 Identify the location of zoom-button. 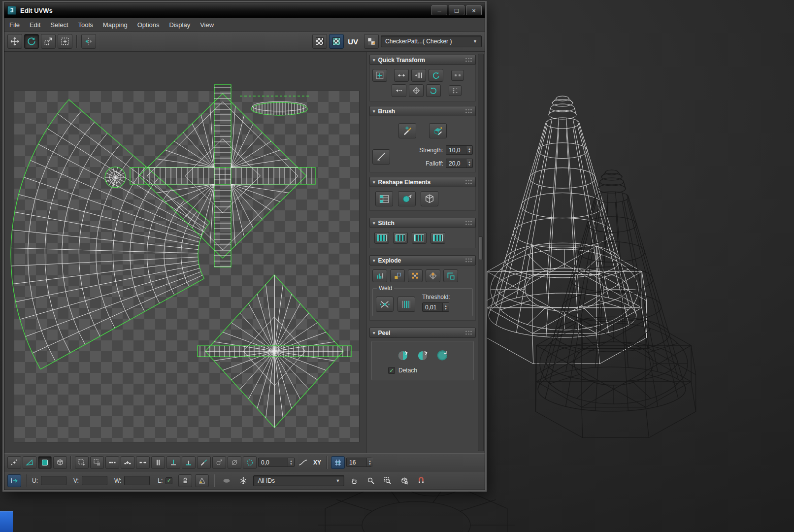
(371, 481).